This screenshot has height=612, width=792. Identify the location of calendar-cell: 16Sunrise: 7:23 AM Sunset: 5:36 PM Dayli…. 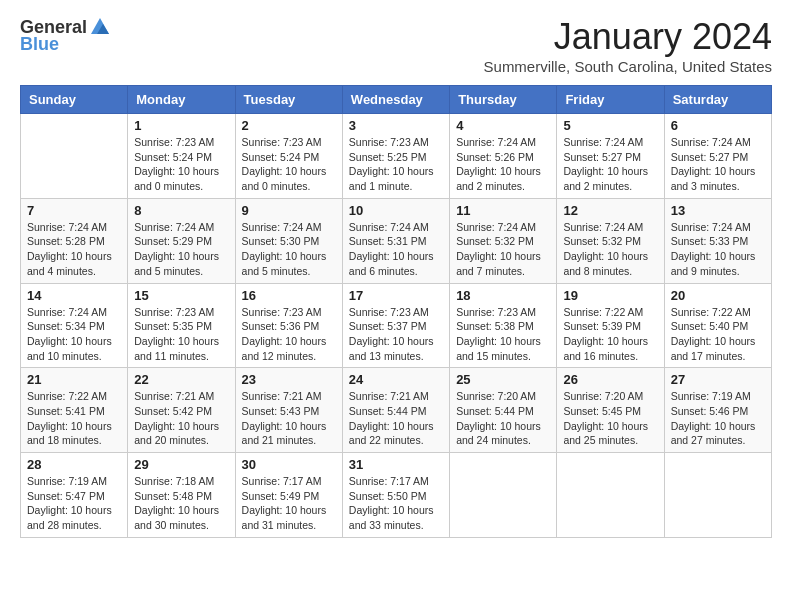
(288, 326).